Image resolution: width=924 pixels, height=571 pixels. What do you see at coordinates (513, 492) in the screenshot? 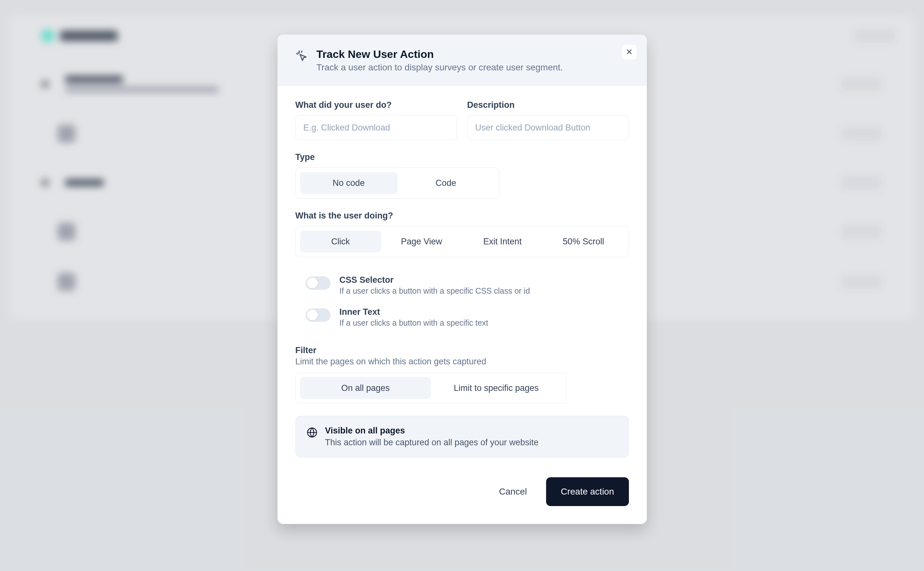
I see `cancel-button: Cancel` at bounding box center [513, 492].